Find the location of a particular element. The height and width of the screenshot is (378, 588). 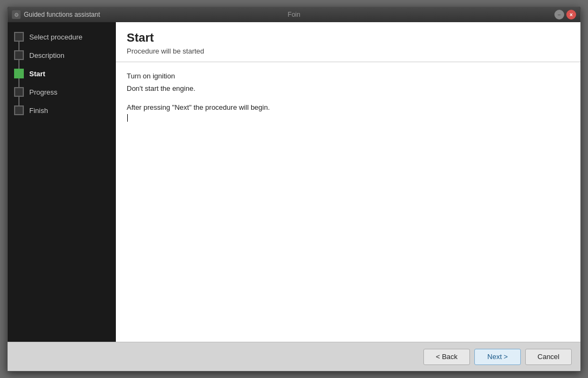

title-center-text: Foin is located at coordinates (293, 15).